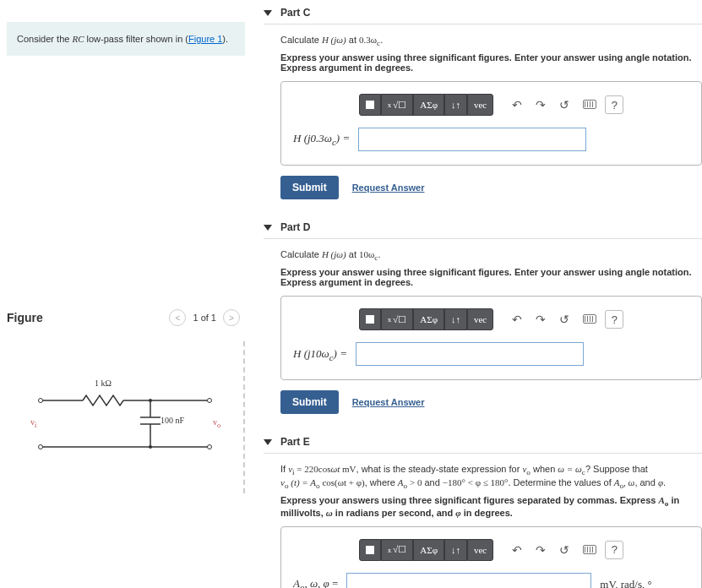 The image size is (702, 588). I want to click on part-c-instructions: Express your answer using three signific…, so click(492, 63).